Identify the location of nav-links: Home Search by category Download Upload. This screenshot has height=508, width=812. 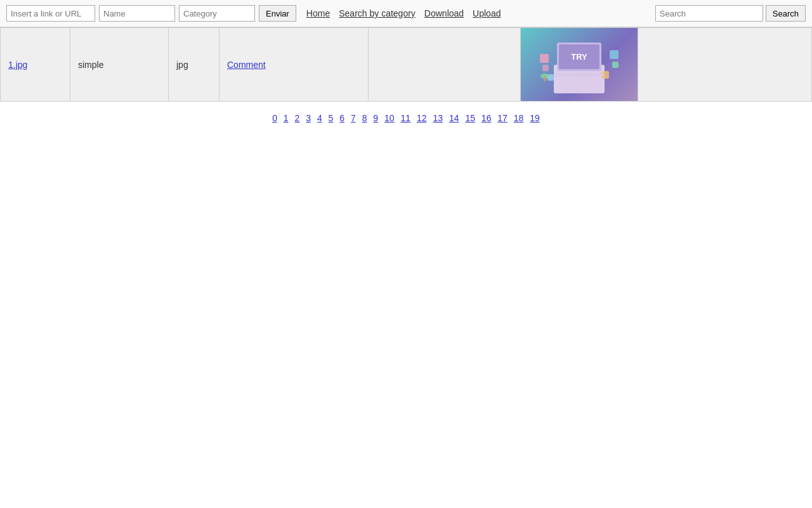
(403, 13).